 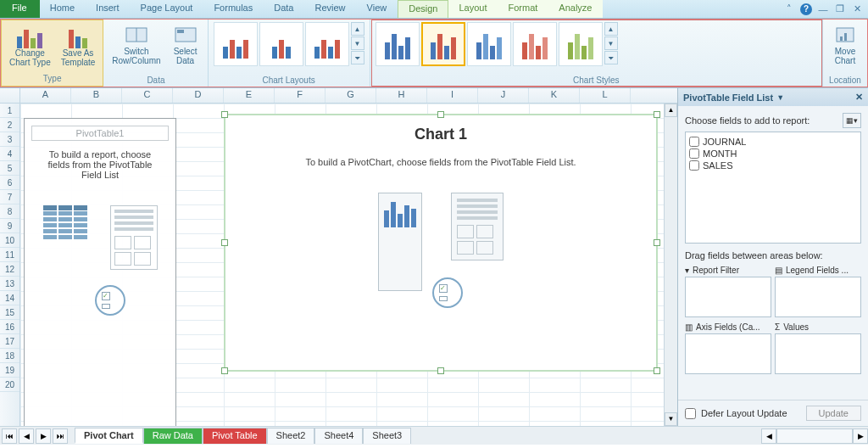 What do you see at coordinates (136, 44) in the screenshot?
I see `switch-row-column-button: Switch Row/Column` at bounding box center [136, 44].